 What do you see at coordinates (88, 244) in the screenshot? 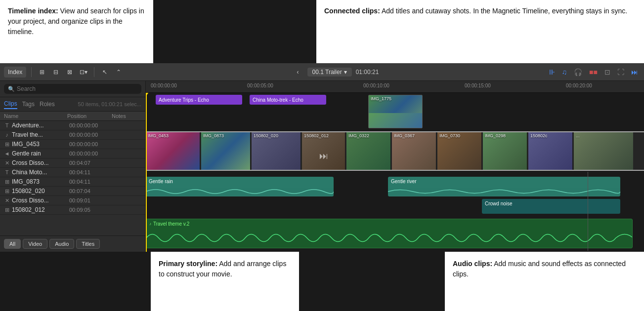
I see `filter-titles: Titles` at bounding box center [88, 244].